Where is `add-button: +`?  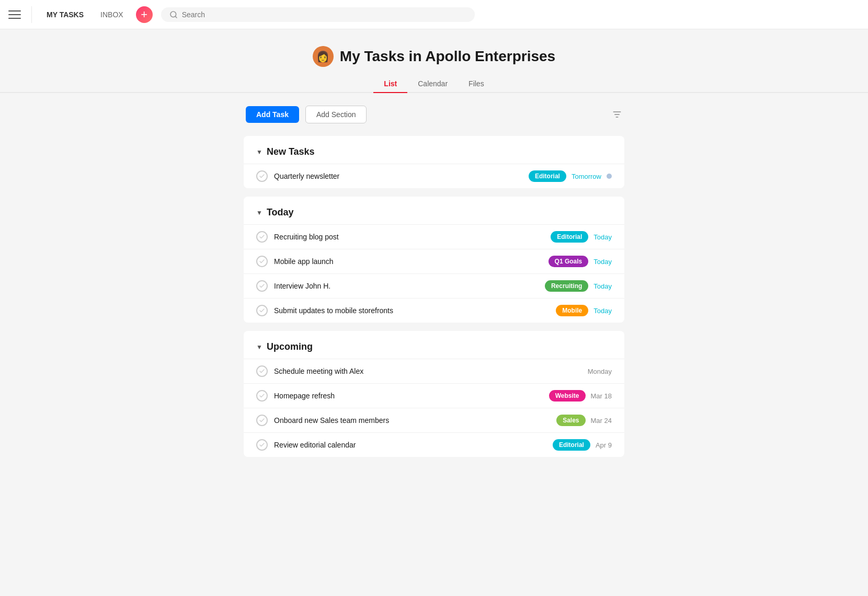
add-button: + is located at coordinates (144, 15).